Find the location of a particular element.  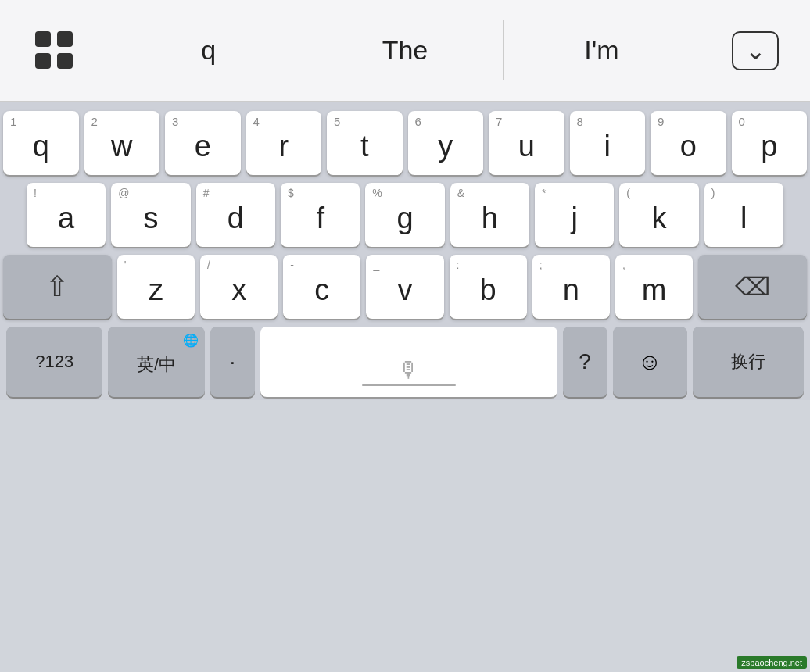

space-button: 🎙 is located at coordinates (409, 362).